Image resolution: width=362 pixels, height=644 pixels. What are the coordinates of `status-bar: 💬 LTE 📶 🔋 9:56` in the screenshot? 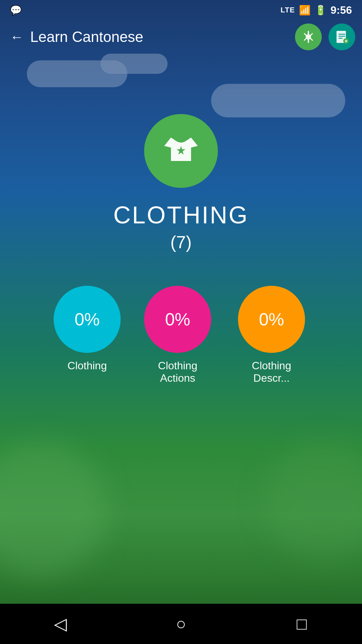 It's located at (181, 10).